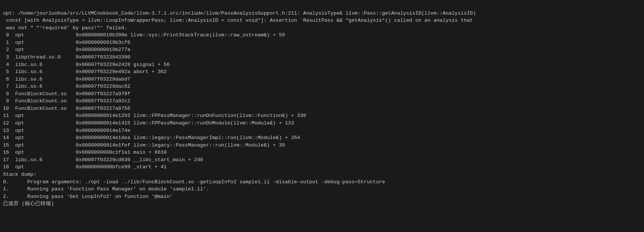 The width and height of the screenshot is (644, 232). I want to click on terminal-line: 已放弃 (核心已转储), so click(322, 204).